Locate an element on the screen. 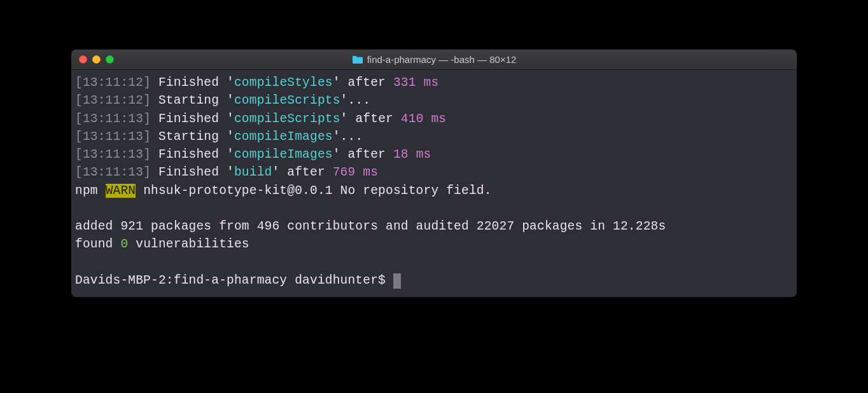 This screenshot has height=393, width=868. log-line: [13:11:13] Finished 'compileScripts' aft… is located at coordinates (434, 119).